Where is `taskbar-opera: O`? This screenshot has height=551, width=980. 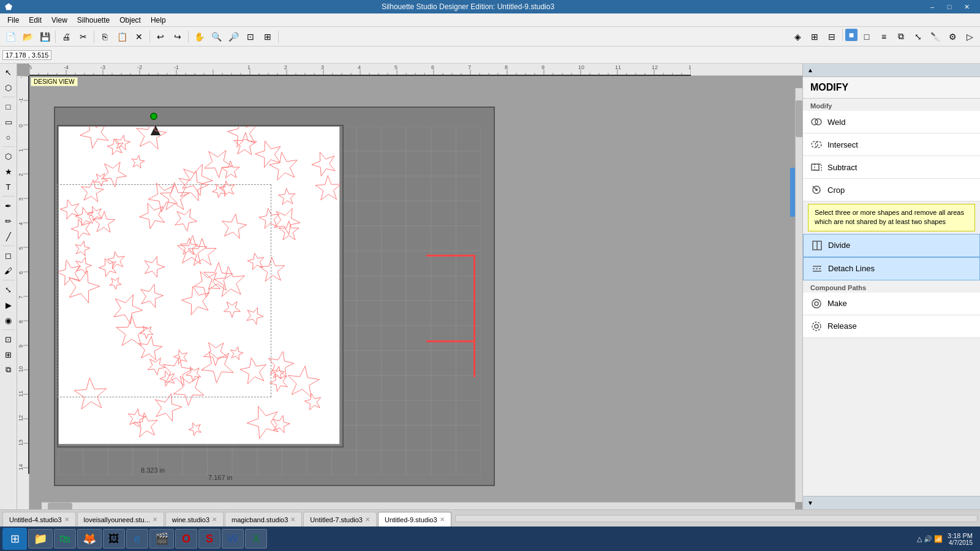 taskbar-opera: O is located at coordinates (186, 539).